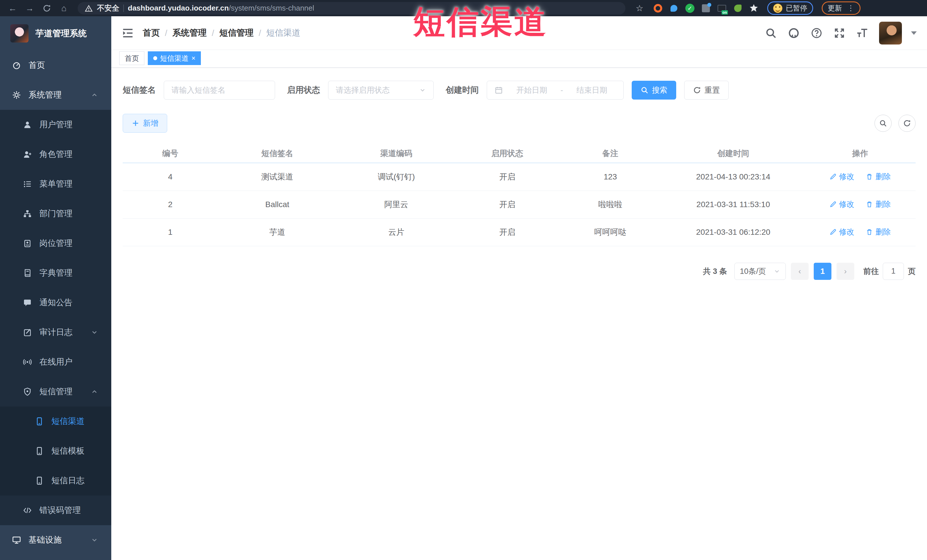 Image resolution: width=927 pixels, height=560 pixels. What do you see at coordinates (592, 90) in the screenshot?
I see `end-date-placeholder: 结束日期` at bounding box center [592, 90].